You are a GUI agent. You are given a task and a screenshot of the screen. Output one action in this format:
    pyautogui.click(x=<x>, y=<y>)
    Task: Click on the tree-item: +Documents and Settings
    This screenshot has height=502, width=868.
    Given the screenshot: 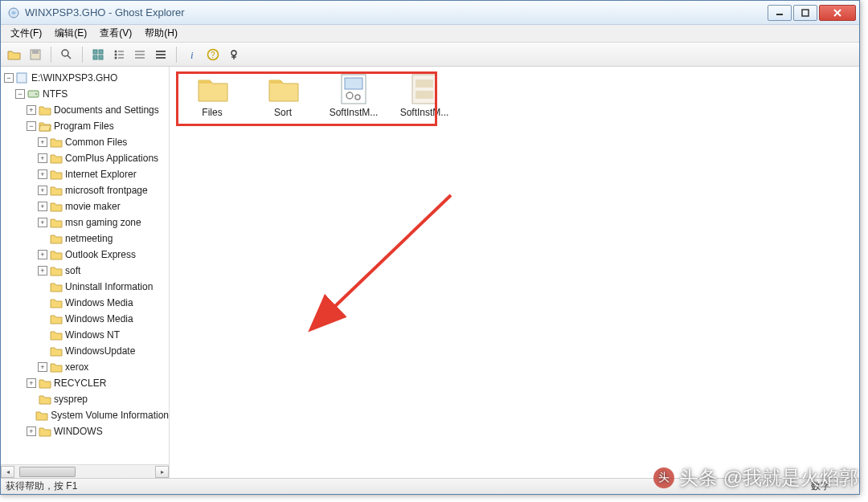 What is the action you would take?
    pyautogui.click(x=98, y=110)
    